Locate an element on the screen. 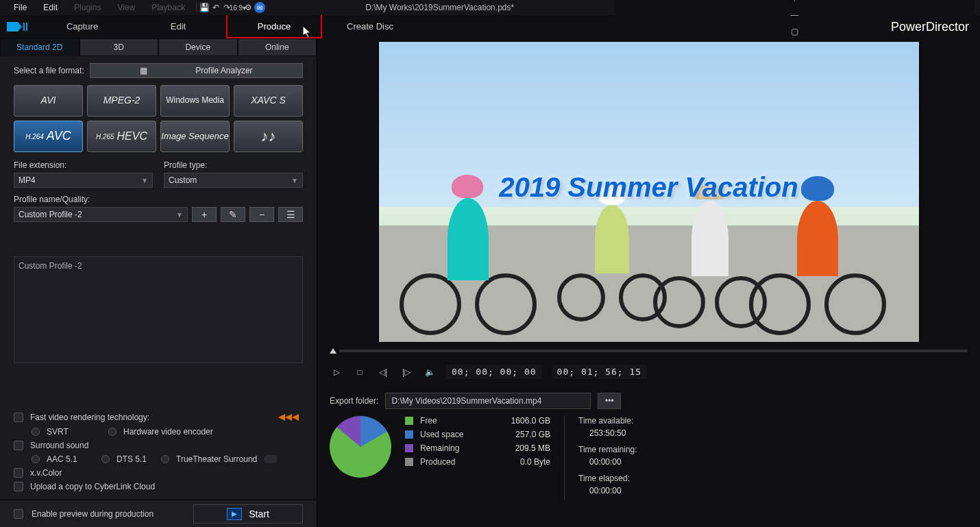  truetheater-icon is located at coordinates (271, 459).